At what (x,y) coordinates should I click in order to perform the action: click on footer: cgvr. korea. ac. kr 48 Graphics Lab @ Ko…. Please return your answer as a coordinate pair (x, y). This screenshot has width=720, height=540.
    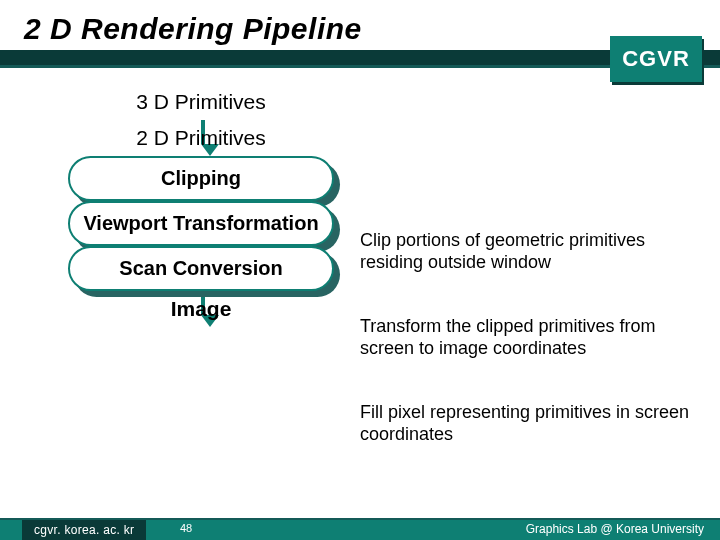
    Looking at the image, I should click on (360, 529).